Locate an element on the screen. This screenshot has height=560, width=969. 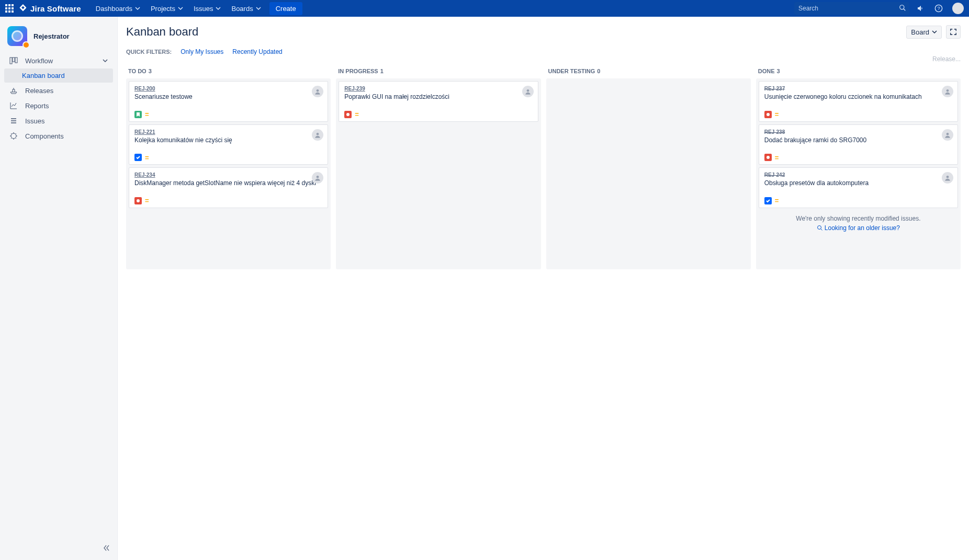
sidebar-releases-label: Releases is located at coordinates (39, 91).